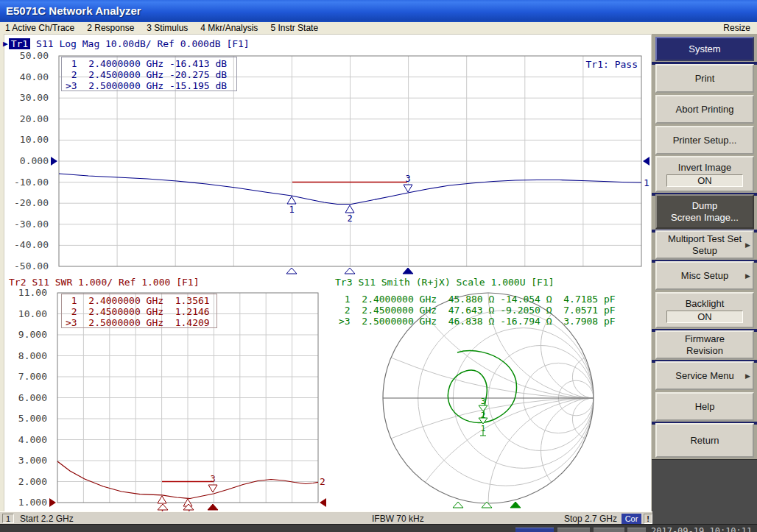  Describe the element at coordinates (167, 28) in the screenshot. I see `menu-item: 3 Stimulus` at that location.